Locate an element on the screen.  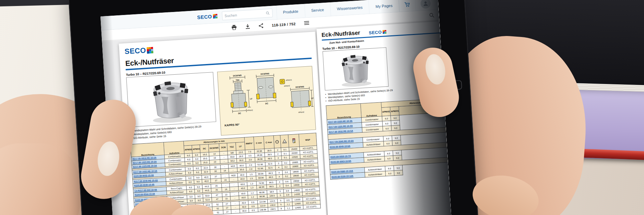
print-button is located at coordinates (234, 27).